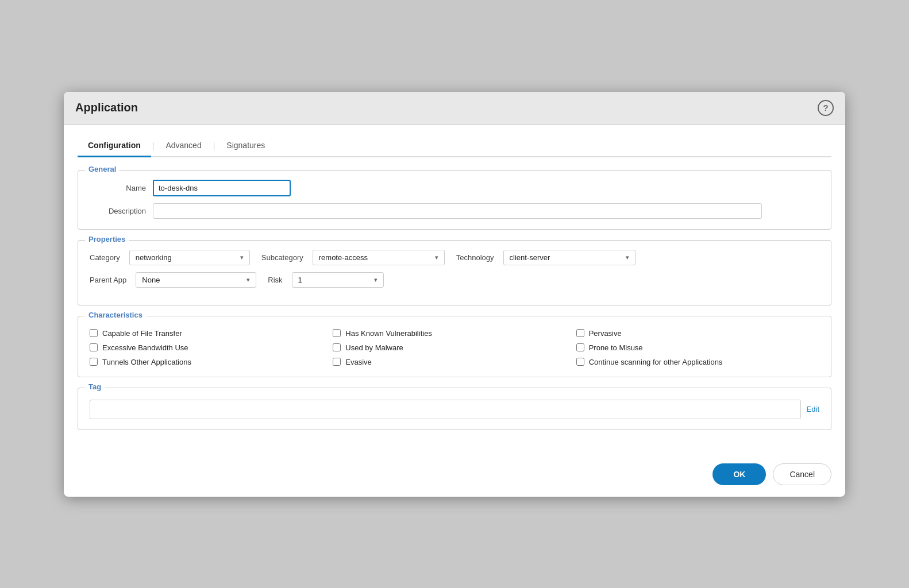 The height and width of the screenshot is (588, 909). Describe the element at coordinates (142, 333) in the screenshot. I see `capable-file-transfer-label: Capable of File Transfer` at that location.